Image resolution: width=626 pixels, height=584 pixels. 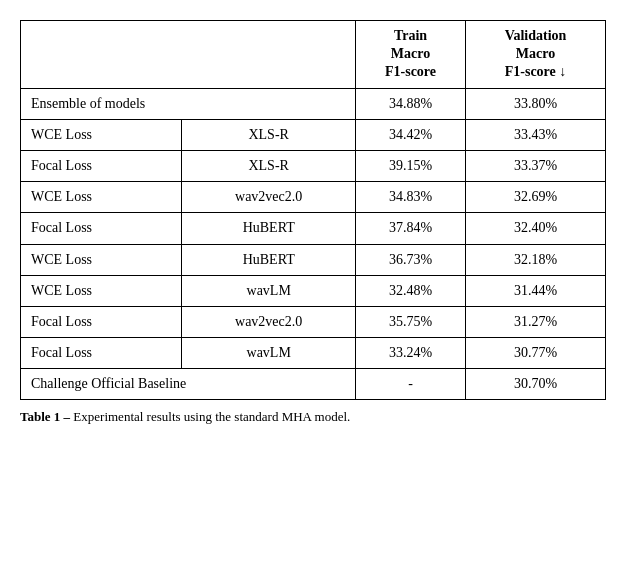 I want to click on table-row: Focal LosswavLM33.24%30.77%, so click(x=314, y=354).